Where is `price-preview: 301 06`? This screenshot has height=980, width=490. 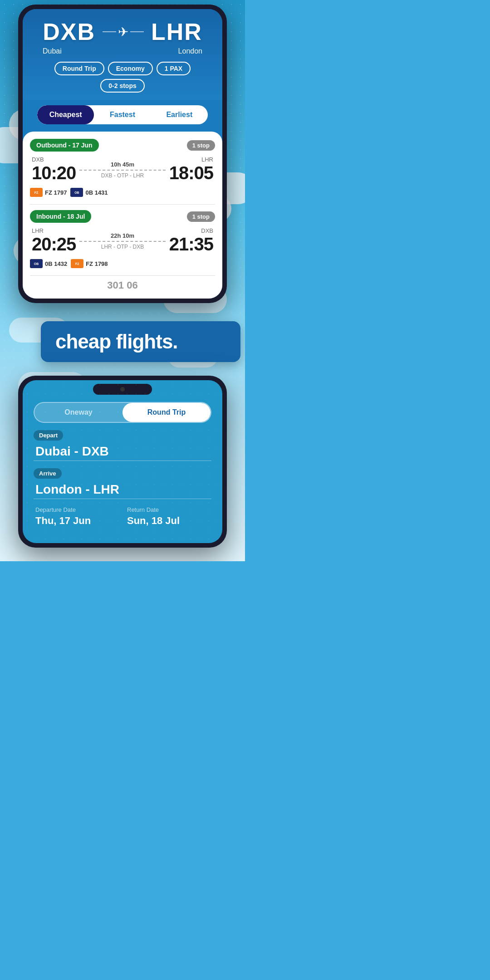
price-preview: 301 06 is located at coordinates (122, 283).